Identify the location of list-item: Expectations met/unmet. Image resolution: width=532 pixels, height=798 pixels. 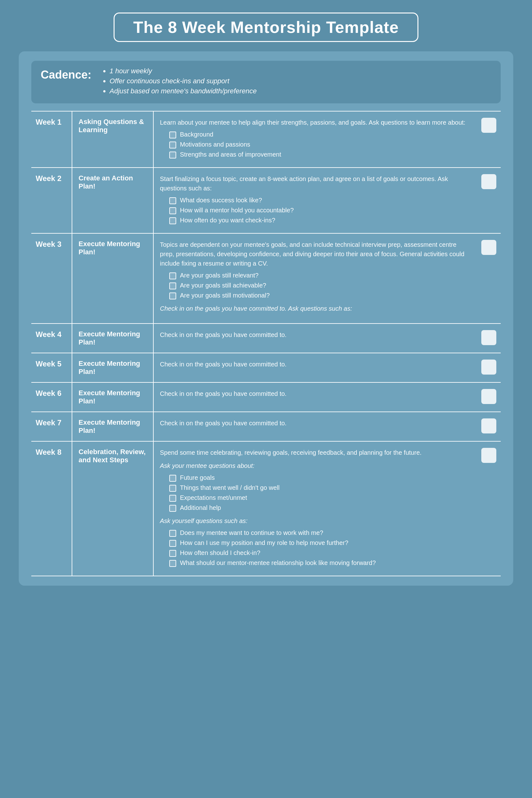
(320, 498).